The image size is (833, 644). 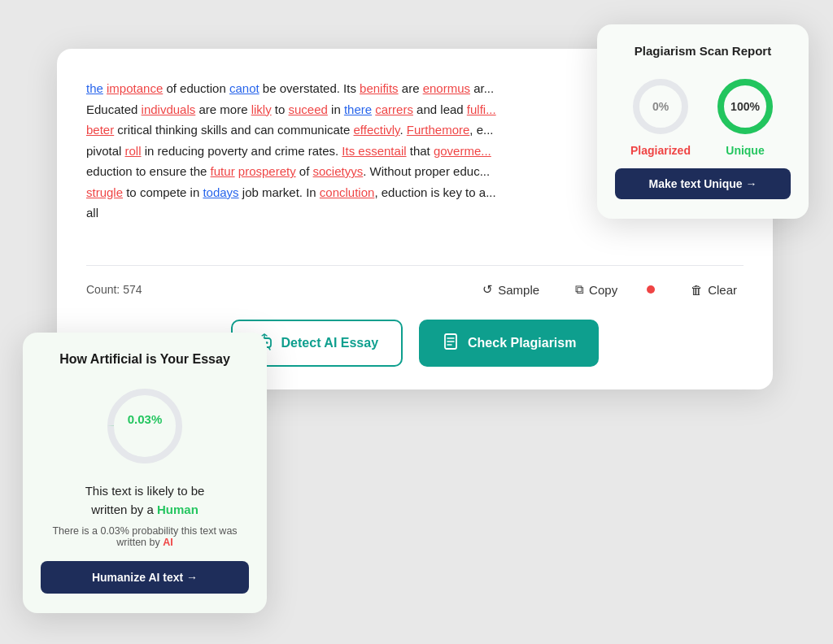 I want to click on ai-probability-text: There is a 0.03% probability this text w…, so click(x=145, y=537).